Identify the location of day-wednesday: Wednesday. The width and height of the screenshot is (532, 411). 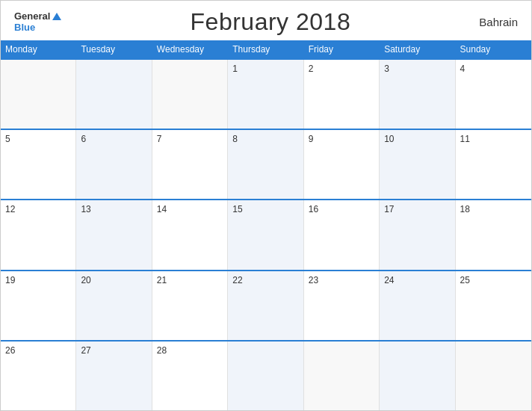
(190, 49).